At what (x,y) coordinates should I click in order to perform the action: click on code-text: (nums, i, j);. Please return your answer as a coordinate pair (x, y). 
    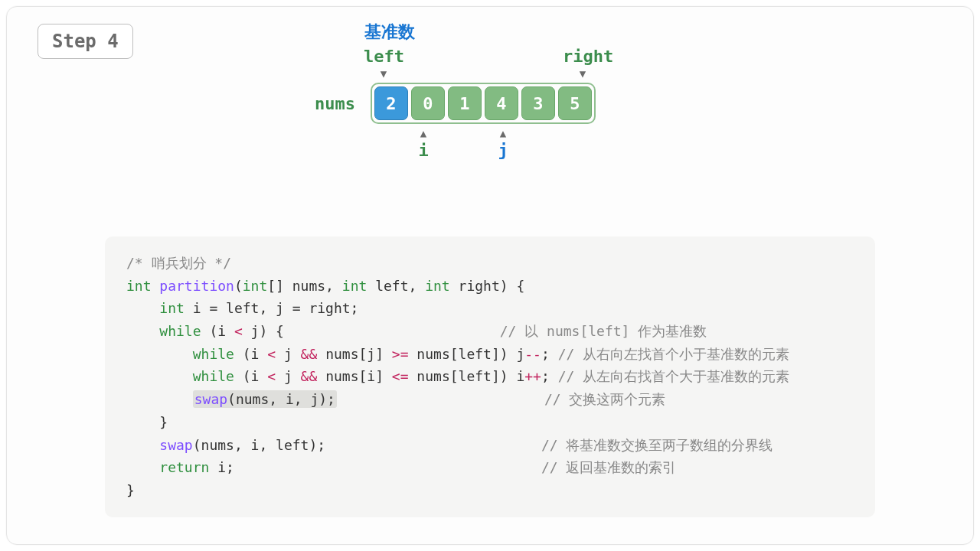
    Looking at the image, I should click on (282, 399).